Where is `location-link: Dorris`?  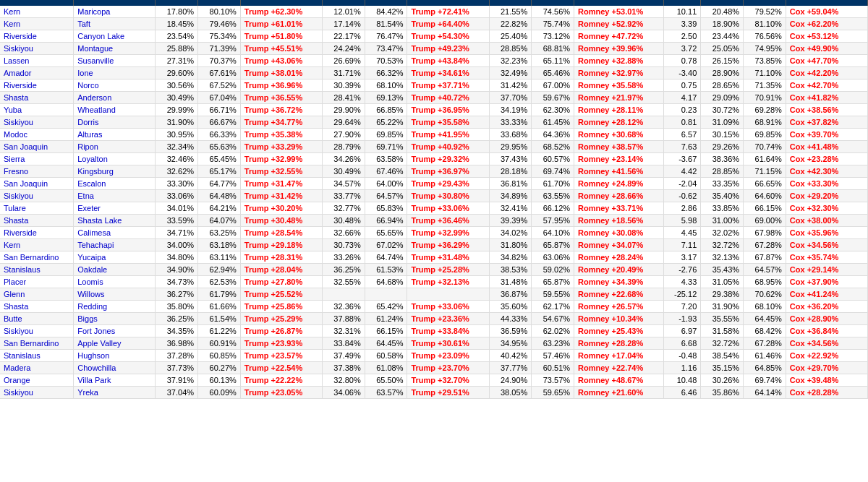 location-link: Dorris is located at coordinates (88, 122).